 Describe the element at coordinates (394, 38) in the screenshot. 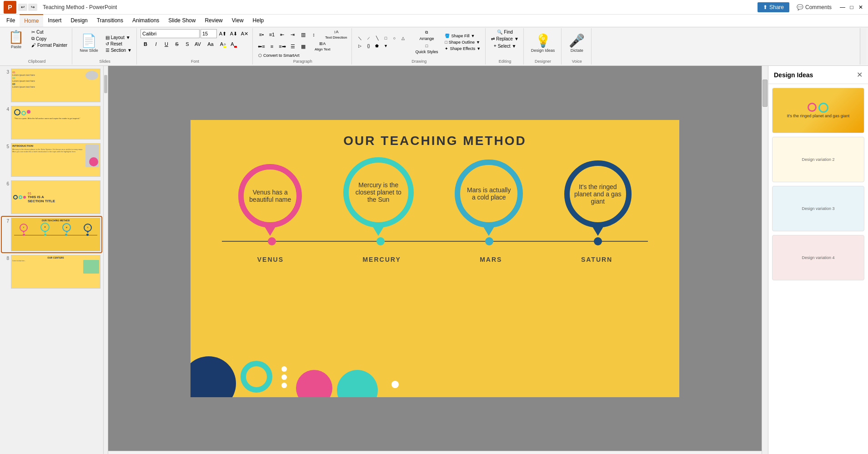

I see `drawing-tool-5: ○` at that location.